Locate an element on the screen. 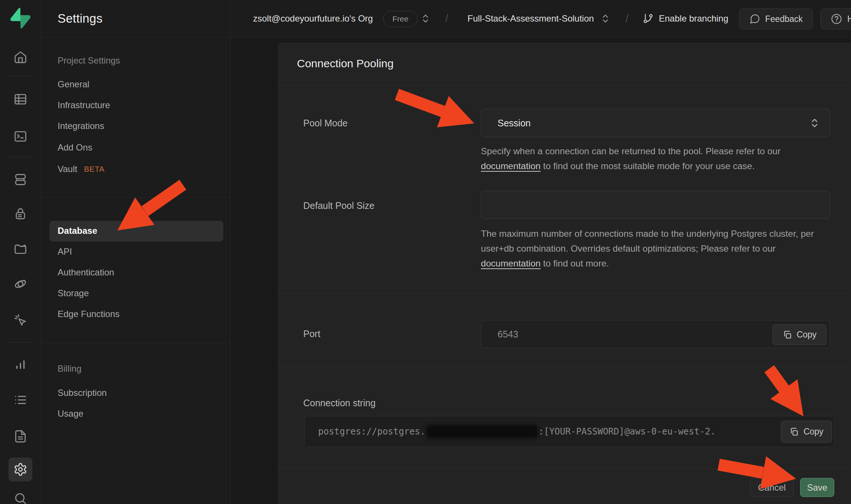 The image size is (851, 504). pool-mode-label: Pool Mode is located at coordinates (326, 123).